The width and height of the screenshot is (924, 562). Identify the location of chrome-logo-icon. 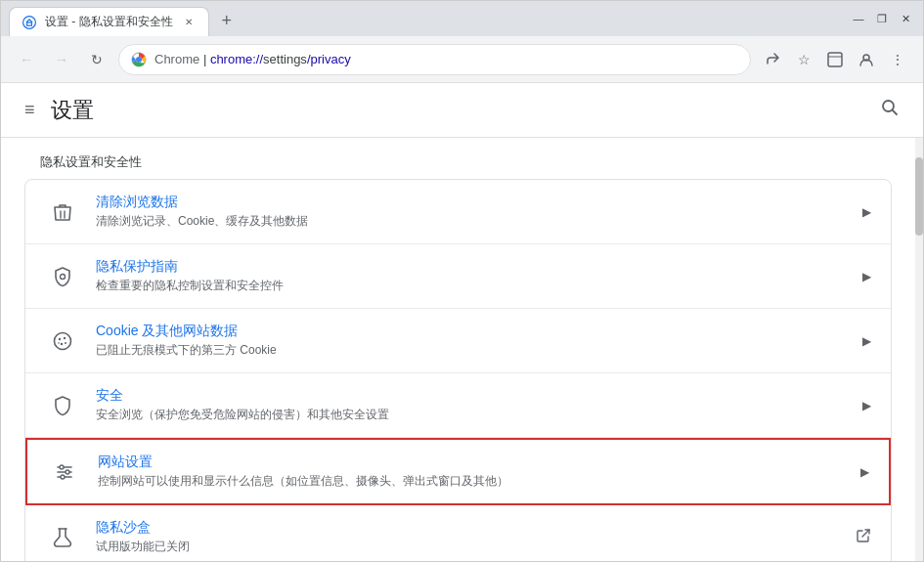
(139, 60).